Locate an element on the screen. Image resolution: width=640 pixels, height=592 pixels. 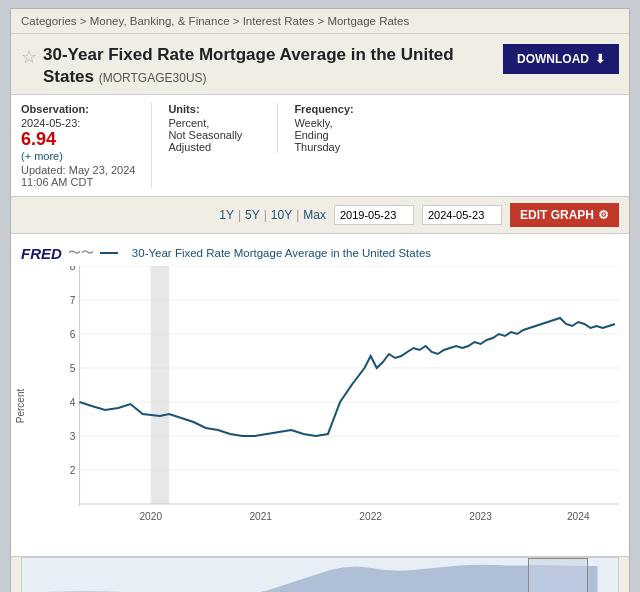
edit-graph-button: EDIT GRAPH ⚙ is located at coordinates (564, 215).